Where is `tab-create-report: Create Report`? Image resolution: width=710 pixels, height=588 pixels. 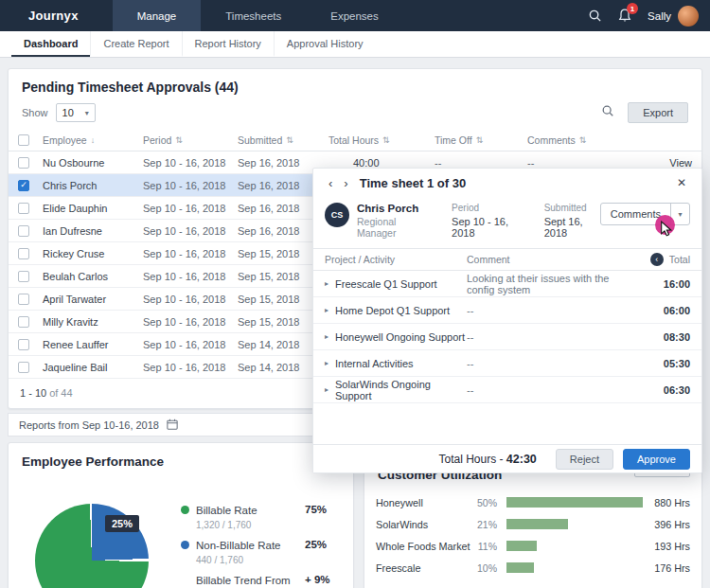
tab-create-report: Create Report is located at coordinates (135, 44).